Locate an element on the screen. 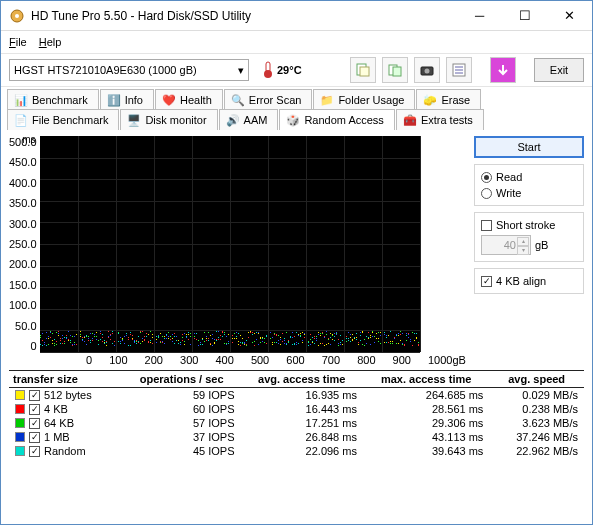 This screenshot has width=593, height=525. tab-random-access: 🎲Random Access is located at coordinates (336, 120).